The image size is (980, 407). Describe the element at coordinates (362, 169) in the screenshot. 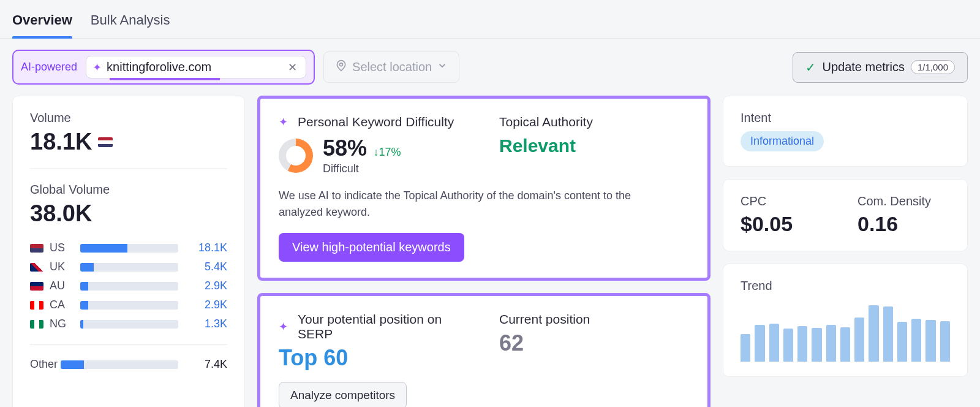

I see `pkd-level: Difficult` at that location.